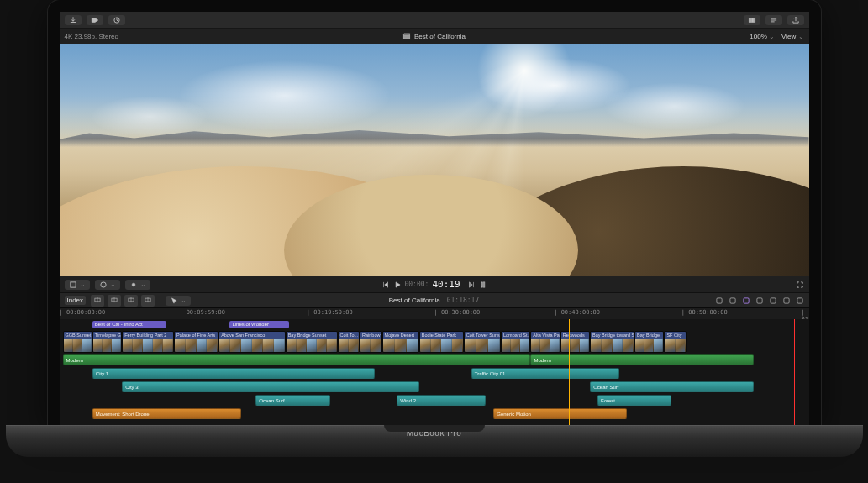  I want to click on audio-clip: Wind 2, so click(441, 400).